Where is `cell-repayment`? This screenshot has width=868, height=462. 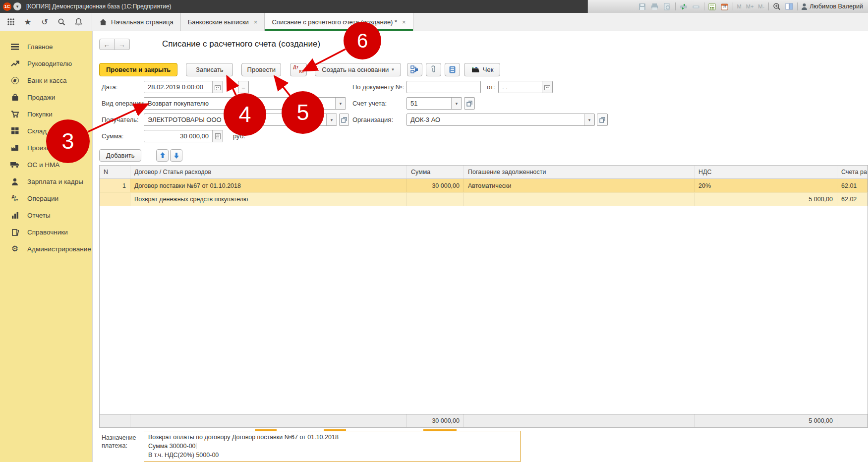 cell-repayment is located at coordinates (579, 199).